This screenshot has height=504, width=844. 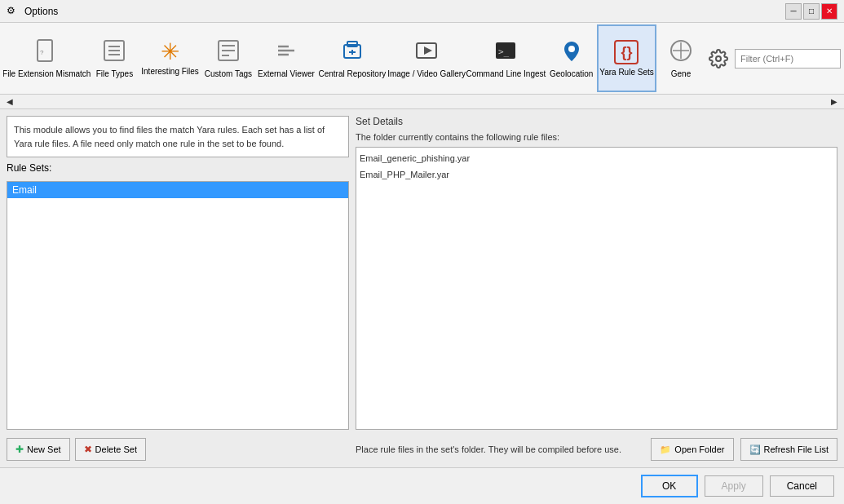 What do you see at coordinates (811, 11) in the screenshot?
I see `maximize-button: □` at bounding box center [811, 11].